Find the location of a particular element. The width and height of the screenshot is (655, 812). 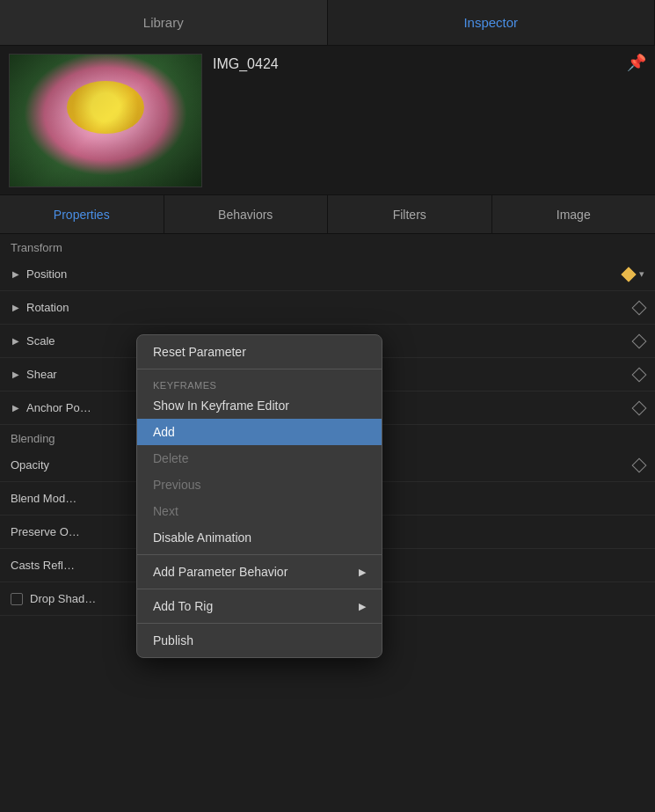

menu-keyframes-label: KEYFRAMES is located at coordinates (259, 383).